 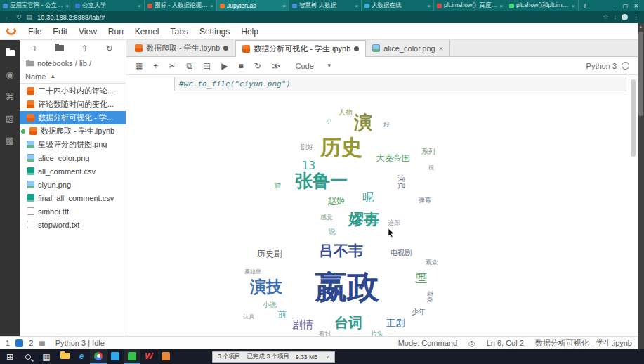 What do you see at coordinates (73, 91) in the screenshot?
I see `file-row: 二十四小时内的评论...` at bounding box center [73, 91].